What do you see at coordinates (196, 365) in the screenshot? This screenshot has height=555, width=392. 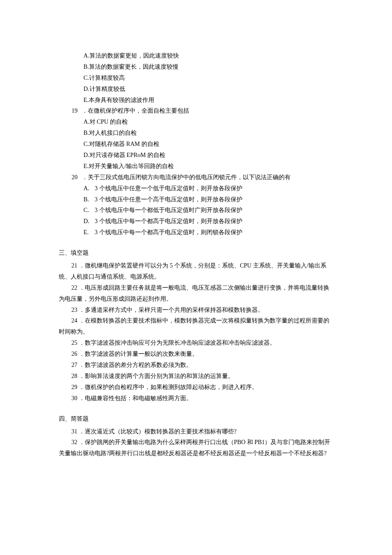 I see `fill-27: 27 ．数字滤波器的差分方程的系数必须为数。` at bounding box center [196, 365].